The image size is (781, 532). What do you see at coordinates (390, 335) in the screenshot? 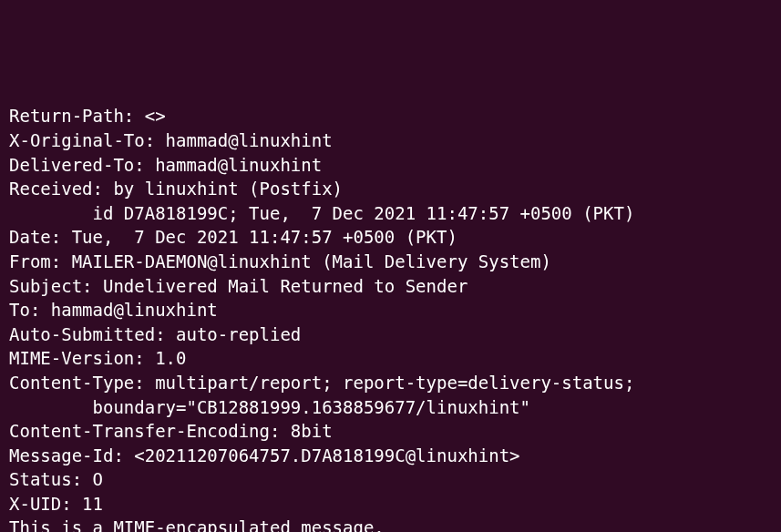
I see `mail-header-line: Auto-Submitted: auto-replied` at bounding box center [390, 335].